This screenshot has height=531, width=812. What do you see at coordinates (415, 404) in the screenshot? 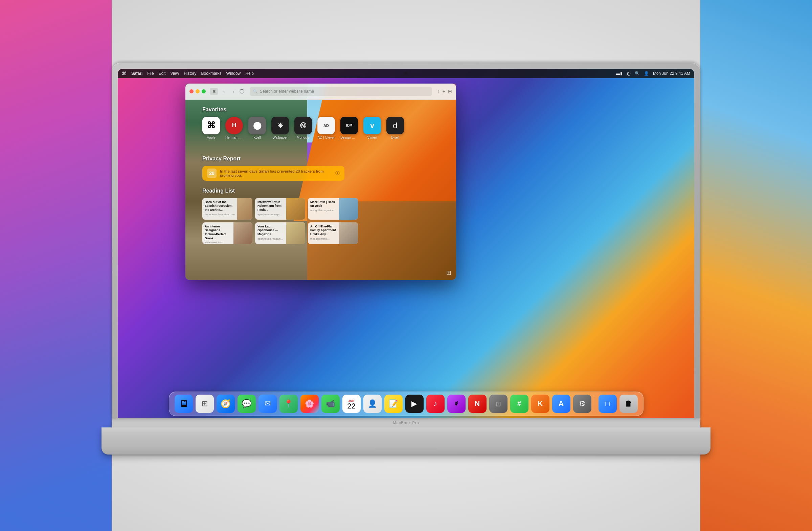
I see `dock-appletv: ▶` at bounding box center [415, 404].